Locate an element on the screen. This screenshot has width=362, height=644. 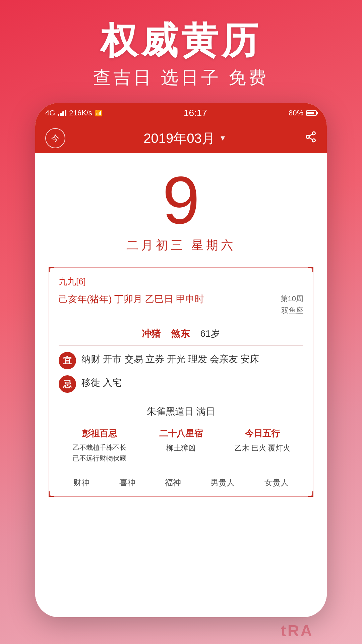
xingxiu-content: 柳土獐凶 is located at coordinates (181, 448).